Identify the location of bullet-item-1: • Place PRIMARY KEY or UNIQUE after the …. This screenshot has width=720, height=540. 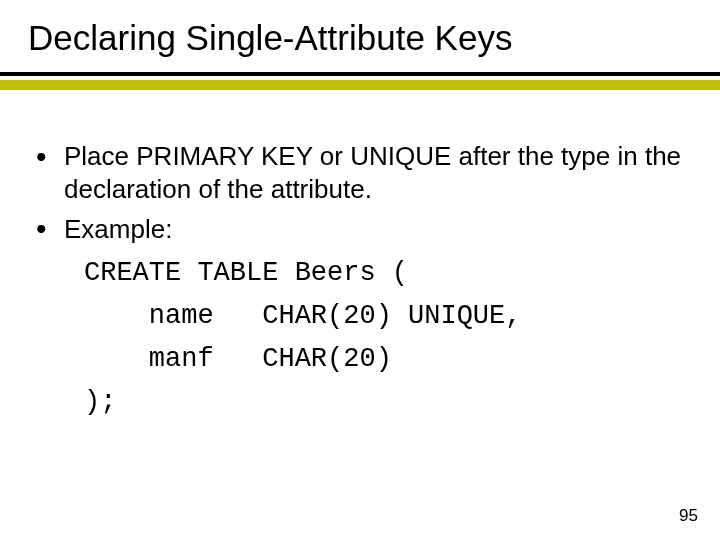
(378, 174).